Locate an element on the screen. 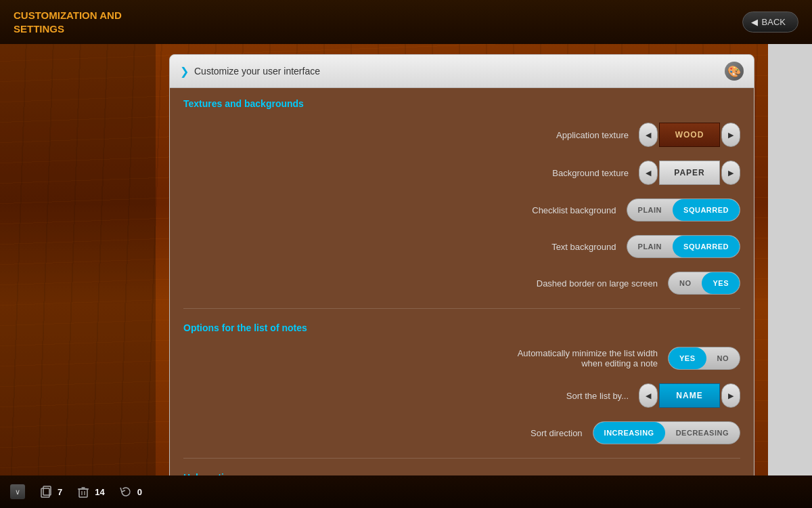 The width and height of the screenshot is (812, 508). sort-direction-label: Sort direction is located at coordinates (515, 433).